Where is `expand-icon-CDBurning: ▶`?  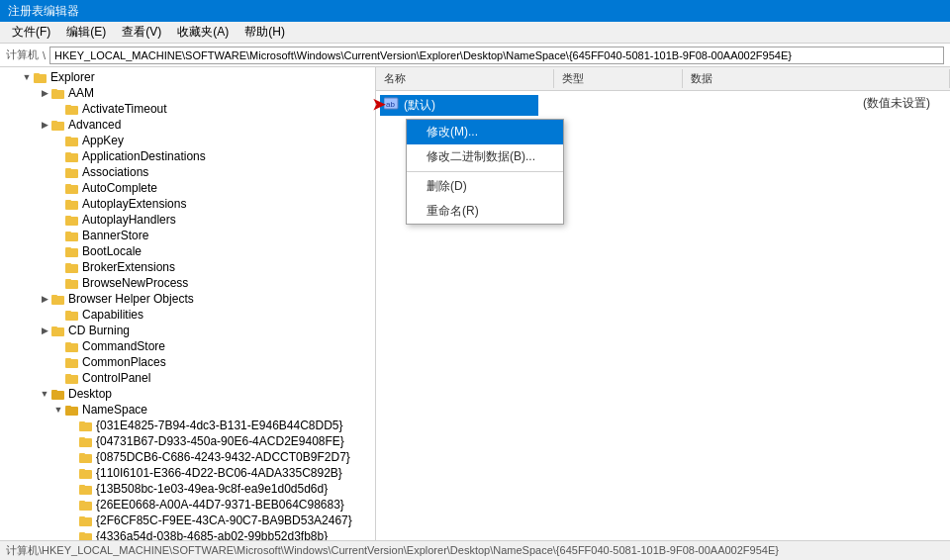 expand-icon-CDBurning: ▶ is located at coordinates (45, 330).